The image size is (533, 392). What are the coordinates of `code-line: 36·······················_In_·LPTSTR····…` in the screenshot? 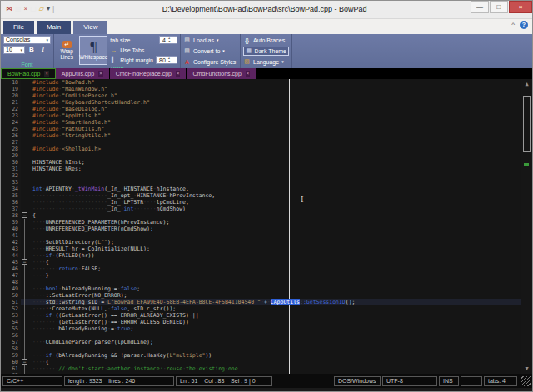 It's located at (266, 202).